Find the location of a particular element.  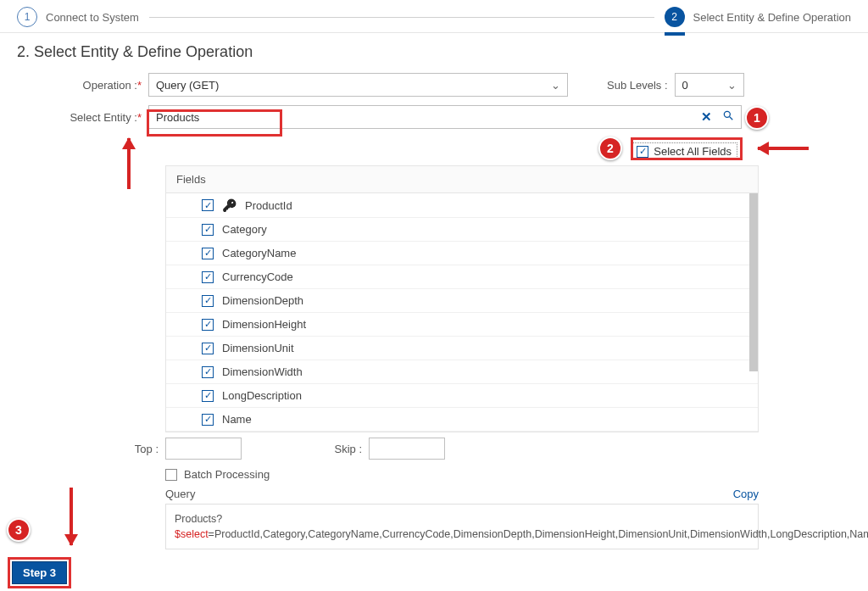

field-name: CategoryName is located at coordinates (259, 253).